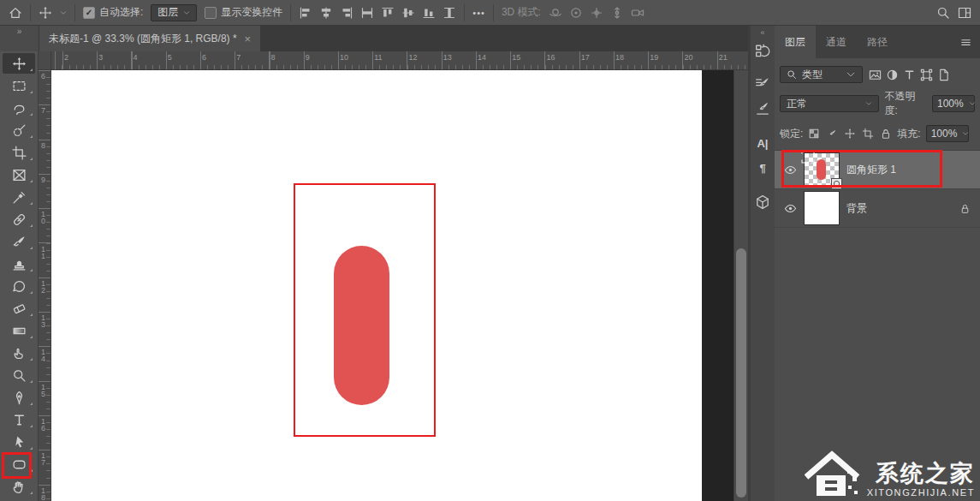 This screenshot has width=980, height=501. Describe the element at coordinates (15, 13) in the screenshot. I see `home-icon` at that location.